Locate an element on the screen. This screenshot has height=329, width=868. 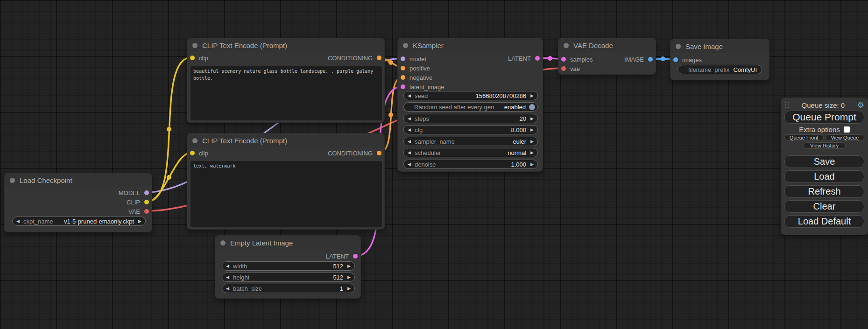
input-dot-vae is located at coordinates (564, 69).